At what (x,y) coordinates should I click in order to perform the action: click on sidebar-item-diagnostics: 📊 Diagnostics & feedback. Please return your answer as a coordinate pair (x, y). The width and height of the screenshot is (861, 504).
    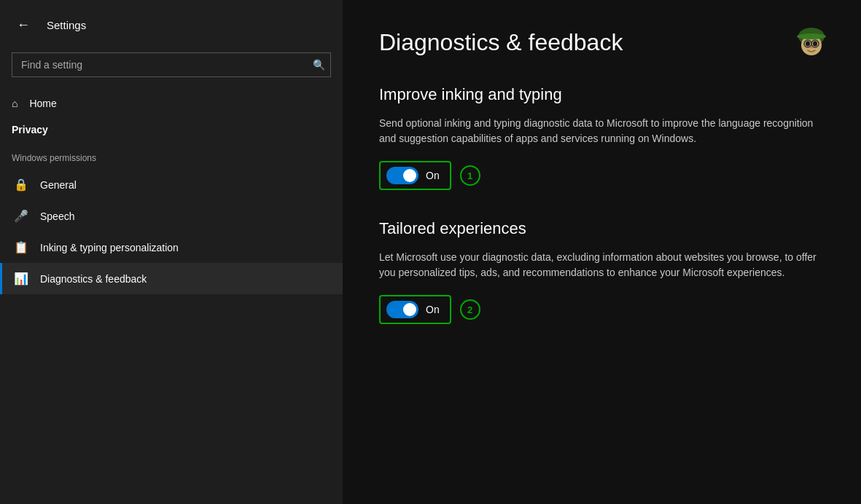
    Looking at the image, I should click on (171, 278).